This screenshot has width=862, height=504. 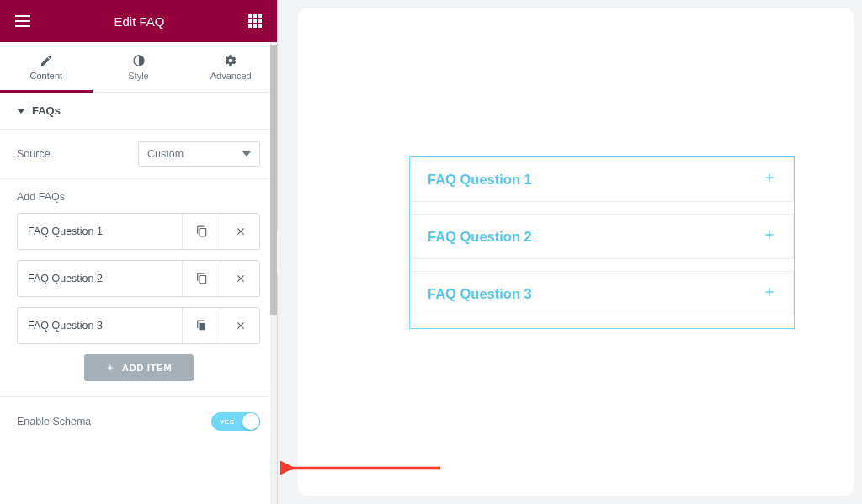 I want to click on tab-content-label: Content, so click(x=47, y=76).